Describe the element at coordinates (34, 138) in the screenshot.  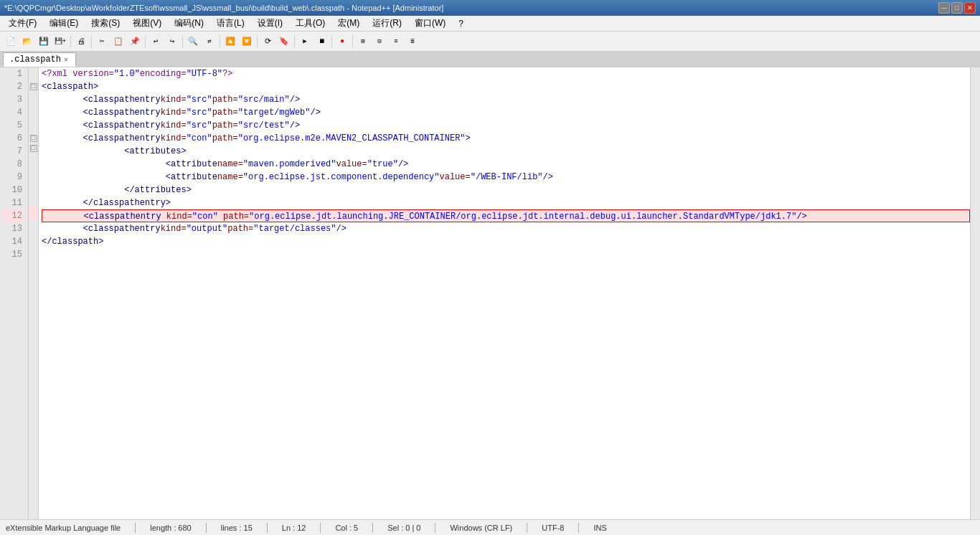
I see `fold-6: □` at that location.